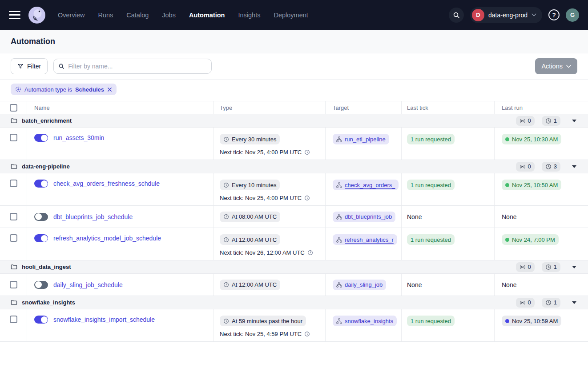 The image size is (588, 376). Describe the element at coordinates (104, 320) in the screenshot. I see `schedule-name-link: snowflake_insights_import_schedule` at that location.